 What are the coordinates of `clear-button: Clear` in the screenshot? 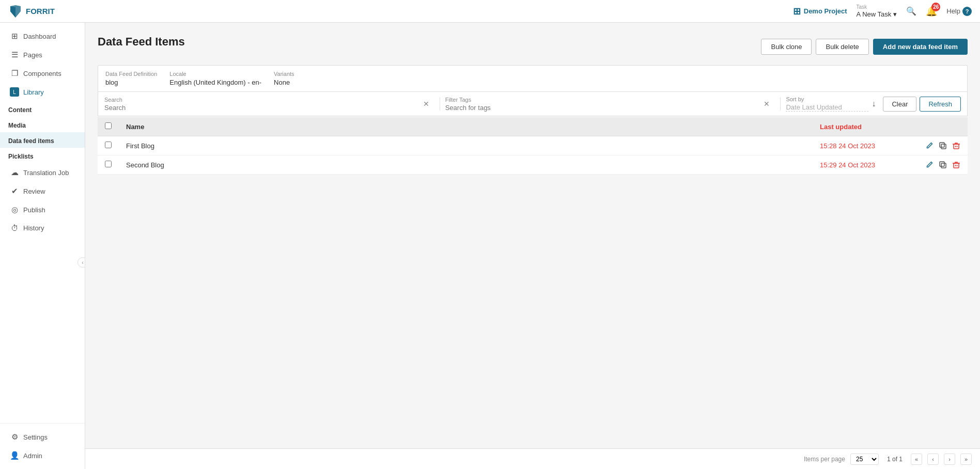 It's located at (900, 104).